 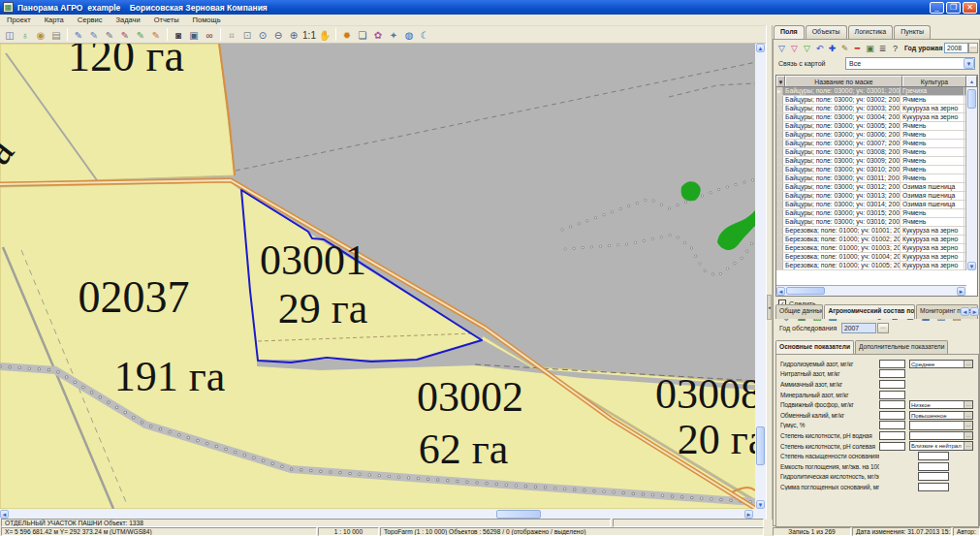 What do you see at coordinates (760, 504) in the screenshot?
I see `scroll-down-icon: ▼` at bounding box center [760, 504].